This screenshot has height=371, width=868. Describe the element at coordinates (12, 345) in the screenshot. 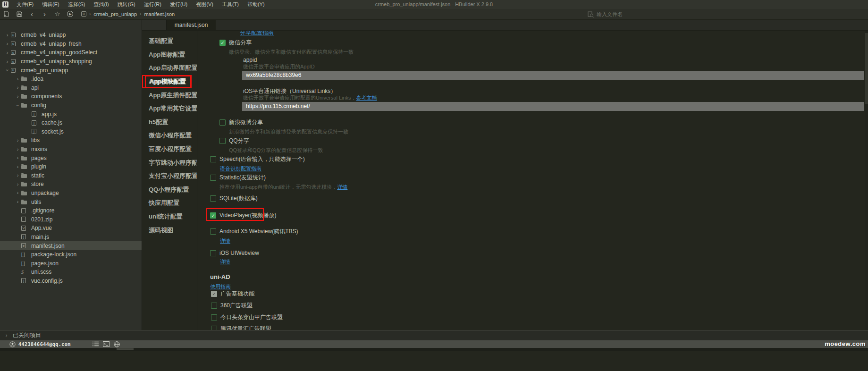

I see `user-icon` at that location.